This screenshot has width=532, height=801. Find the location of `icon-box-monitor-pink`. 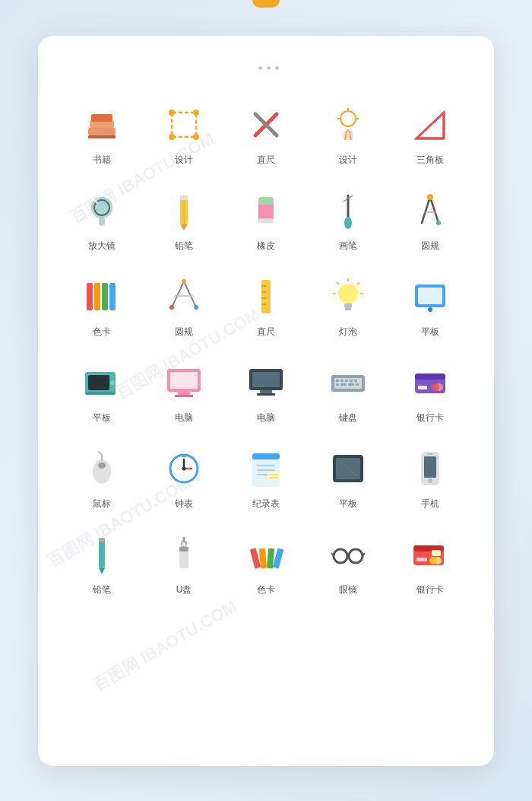

icon-box-monitor-pink is located at coordinates (184, 383).